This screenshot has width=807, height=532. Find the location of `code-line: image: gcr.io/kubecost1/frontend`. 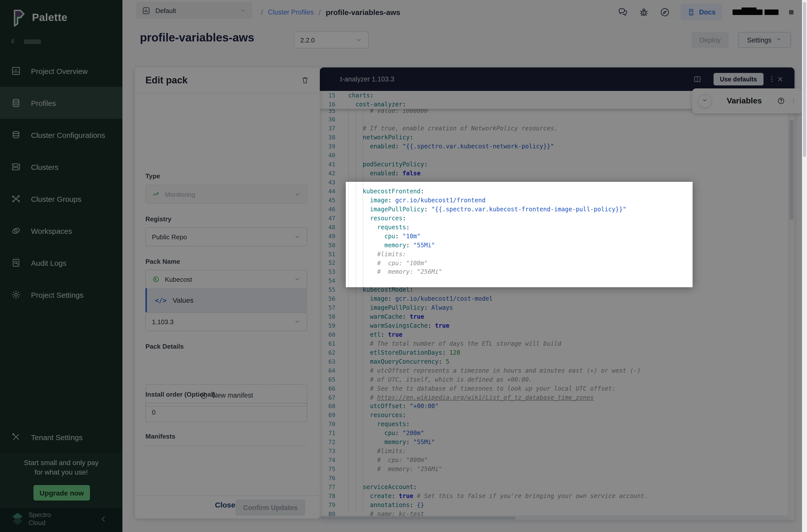

code-line: image: gcr.io/kubecost1/frontend is located at coordinates (519, 201).